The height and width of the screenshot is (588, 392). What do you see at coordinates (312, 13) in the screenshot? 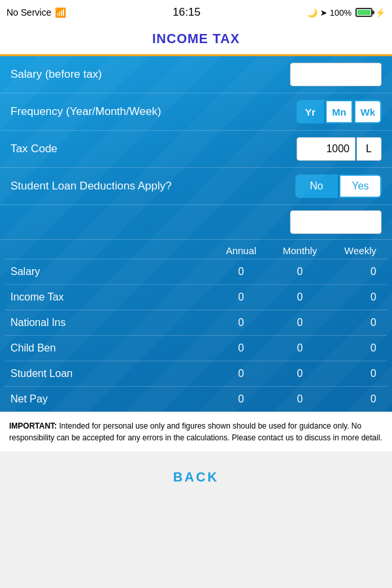
I see `moon-icon: 🌙` at bounding box center [312, 13].